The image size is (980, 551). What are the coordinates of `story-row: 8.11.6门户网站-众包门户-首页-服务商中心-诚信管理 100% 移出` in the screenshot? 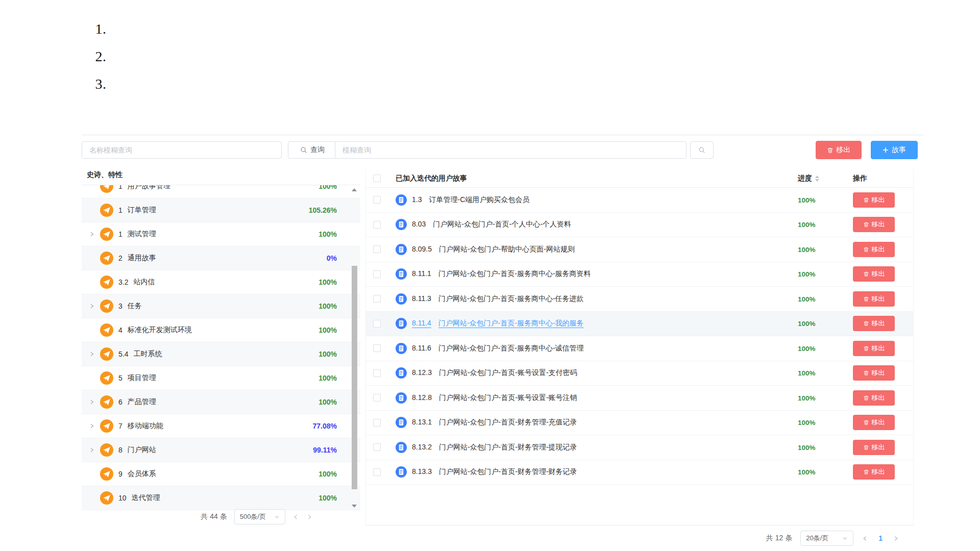 It's located at (640, 349).